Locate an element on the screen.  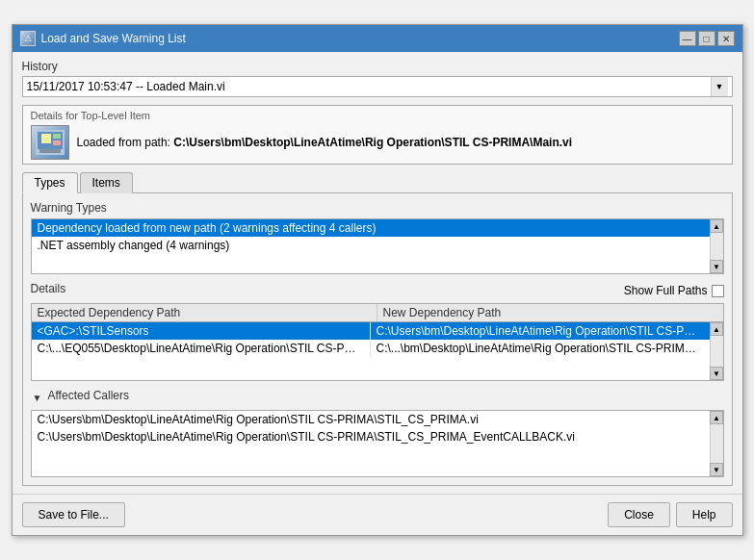
close-window-button: ✕ is located at coordinates (726, 38).